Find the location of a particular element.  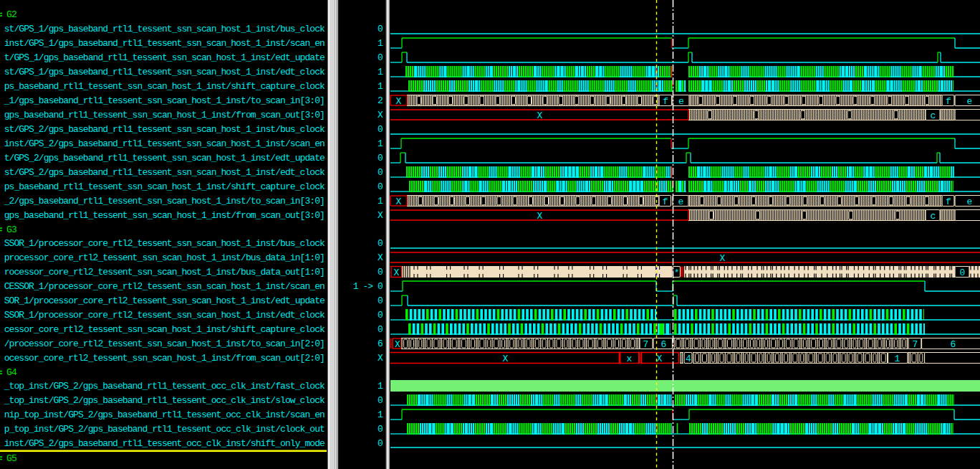

svg-text:processor_core_rtl2_tessent_ss: processor_core_rtl2_tessent_ssn_scan_hos… is located at coordinates (165, 258).